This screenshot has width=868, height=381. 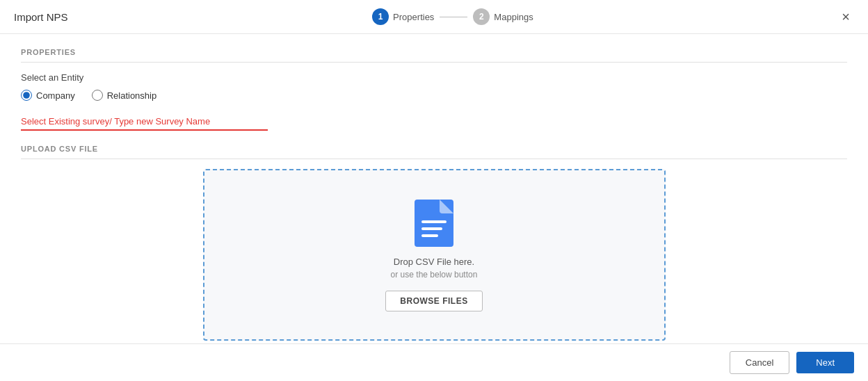 What do you see at coordinates (434, 63) in the screenshot?
I see `properties-divider` at bounding box center [434, 63].